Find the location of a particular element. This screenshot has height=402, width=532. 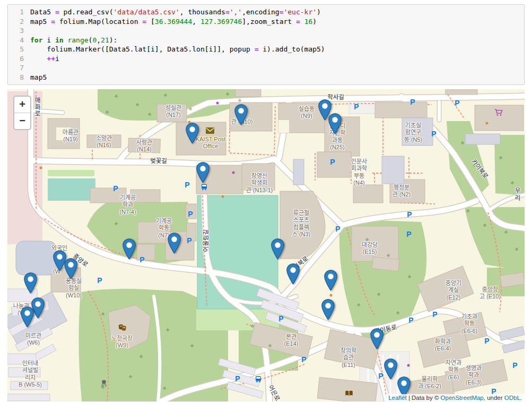

code-line: 1Data5 = pd.read_csv('data/data5.csv', t… is located at coordinates (266, 12).